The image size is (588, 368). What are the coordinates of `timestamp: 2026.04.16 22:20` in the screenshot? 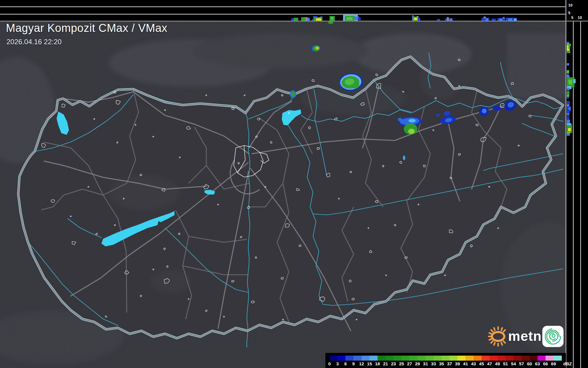 It's located at (34, 42).